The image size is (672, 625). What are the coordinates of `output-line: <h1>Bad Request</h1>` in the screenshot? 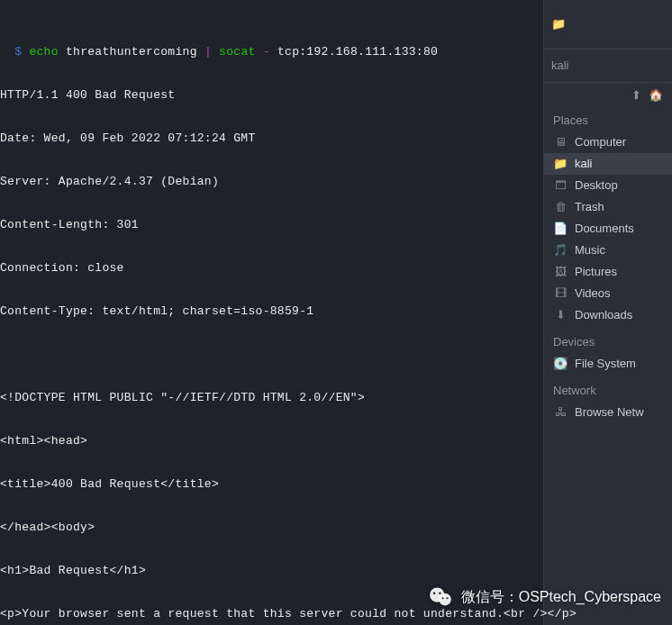 It's located at (336, 571).